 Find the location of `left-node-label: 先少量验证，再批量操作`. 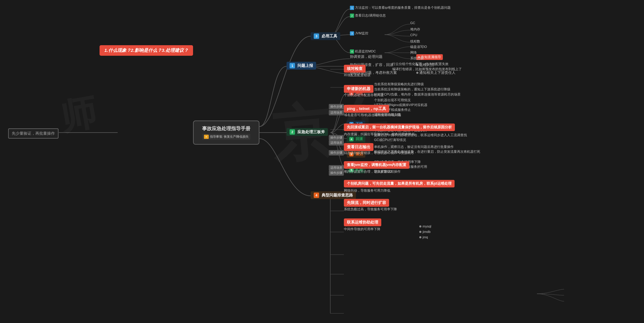

left-node-label: 先少量验证，再批量操作 is located at coordinates (33, 133).